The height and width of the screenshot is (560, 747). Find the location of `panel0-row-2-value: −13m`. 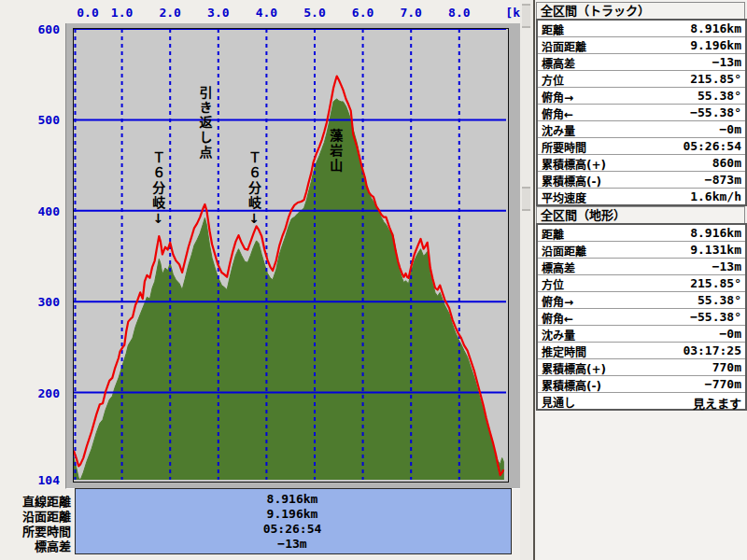

panel0-row-2-value: −13m is located at coordinates (726, 62).